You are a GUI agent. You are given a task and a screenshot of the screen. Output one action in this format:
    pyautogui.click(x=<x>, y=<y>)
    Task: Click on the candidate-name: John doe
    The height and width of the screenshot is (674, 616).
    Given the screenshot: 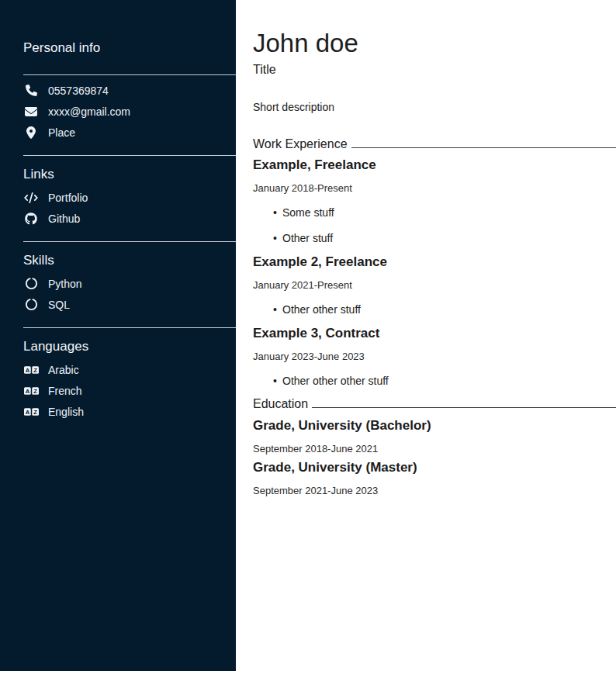 What is the action you would take?
    pyautogui.click(x=434, y=43)
    